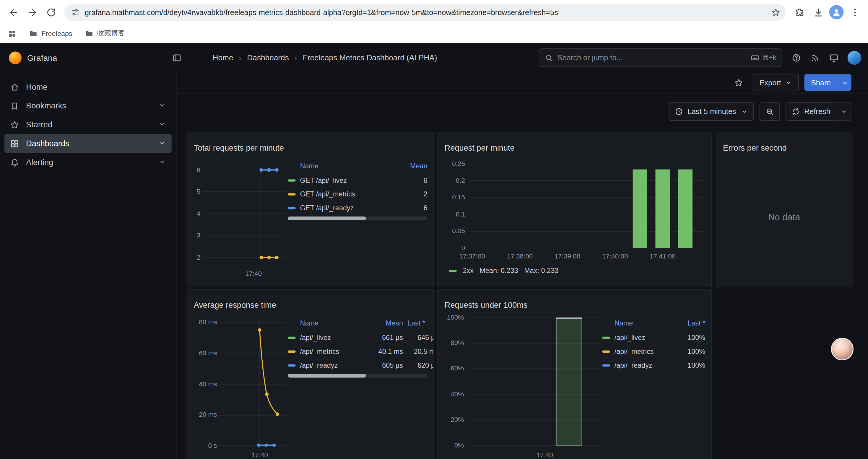 The width and height of the screenshot is (868, 459). I want to click on bookmark-item-freeleaps: Freeleaps, so click(51, 33).